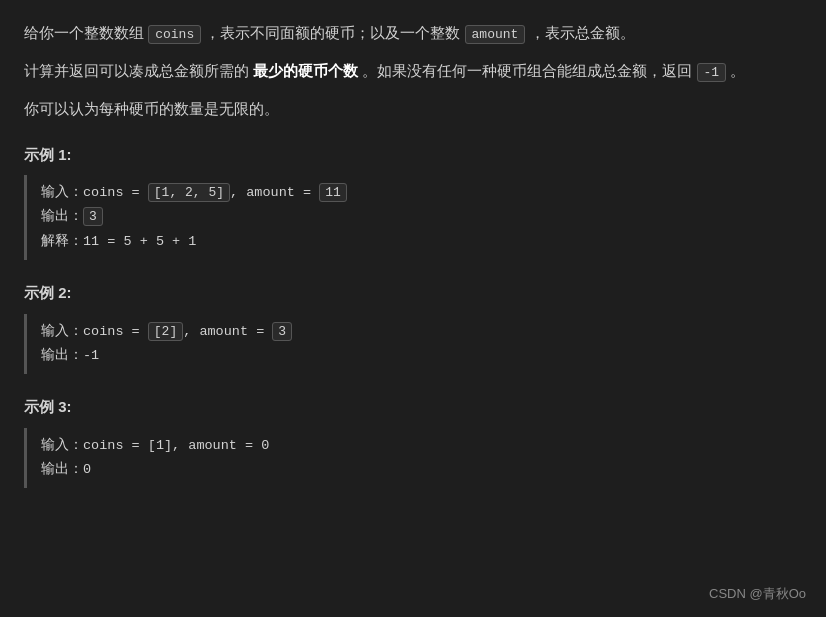 This screenshot has height=617, width=826. What do you see at coordinates (62, 216) in the screenshot?
I see `output-label-1: 输出：` at bounding box center [62, 216].